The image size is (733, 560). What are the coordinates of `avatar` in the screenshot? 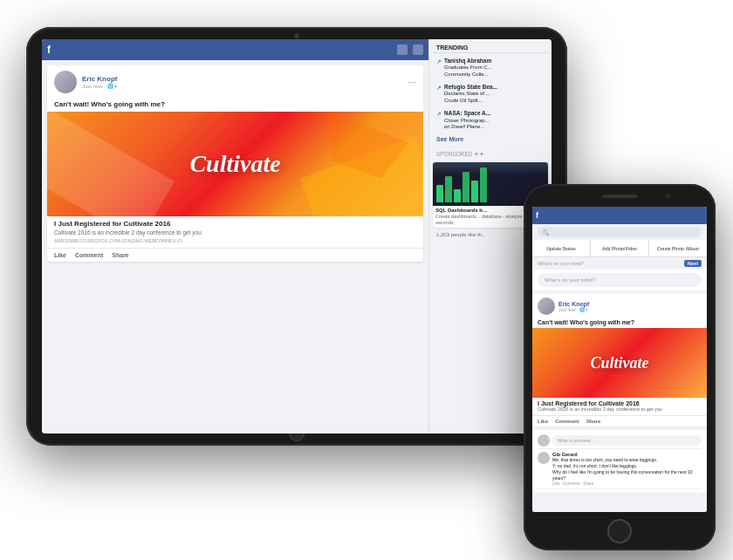 It's located at (65, 82).